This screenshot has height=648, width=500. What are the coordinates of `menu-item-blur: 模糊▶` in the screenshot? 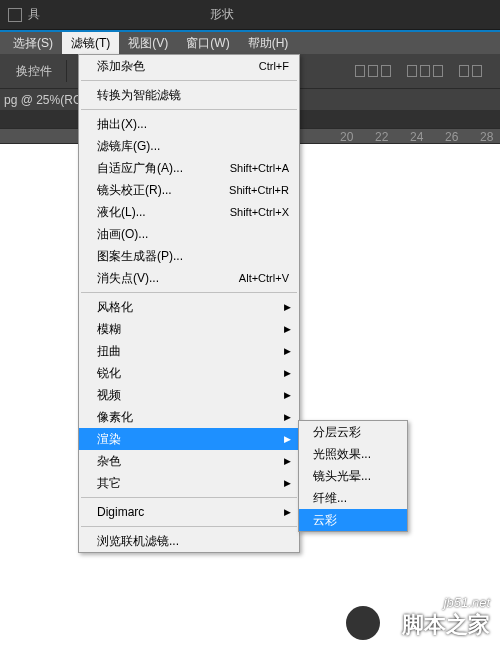 It's located at (189, 329).